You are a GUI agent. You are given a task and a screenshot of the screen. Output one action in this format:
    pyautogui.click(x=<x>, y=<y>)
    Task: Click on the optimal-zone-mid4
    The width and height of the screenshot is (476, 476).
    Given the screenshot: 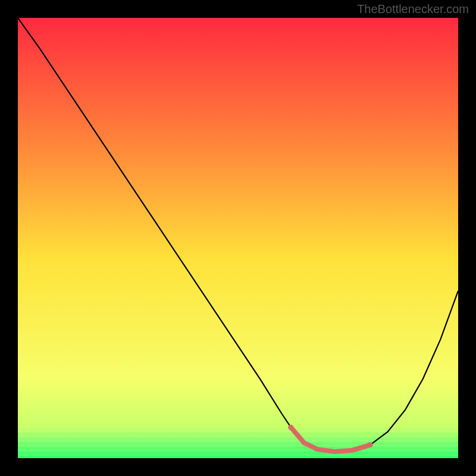 What is the action you would take?
    pyautogui.click(x=352, y=450)
    